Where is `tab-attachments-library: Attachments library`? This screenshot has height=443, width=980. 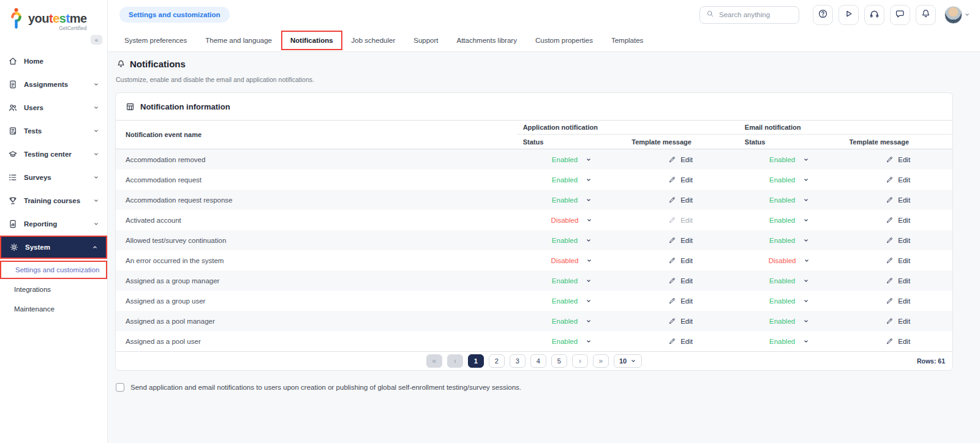 tab-attachments-library: Attachments library is located at coordinates (487, 40).